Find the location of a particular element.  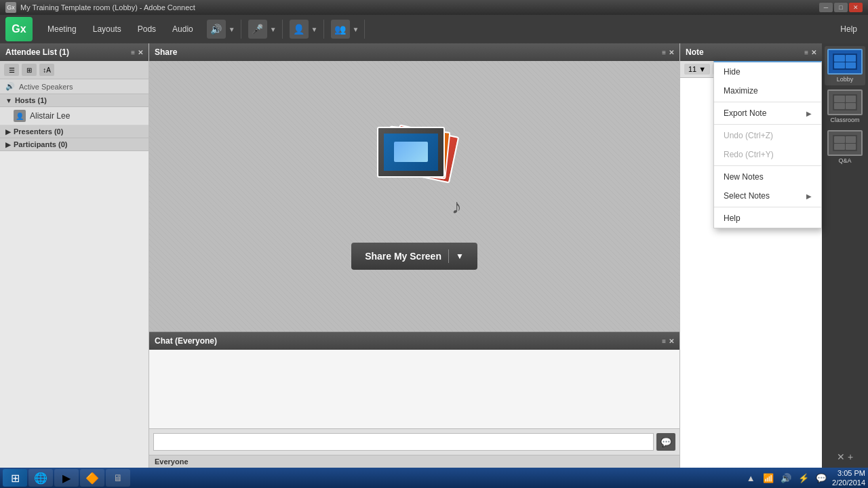

screen-glow is located at coordinates (411, 152).